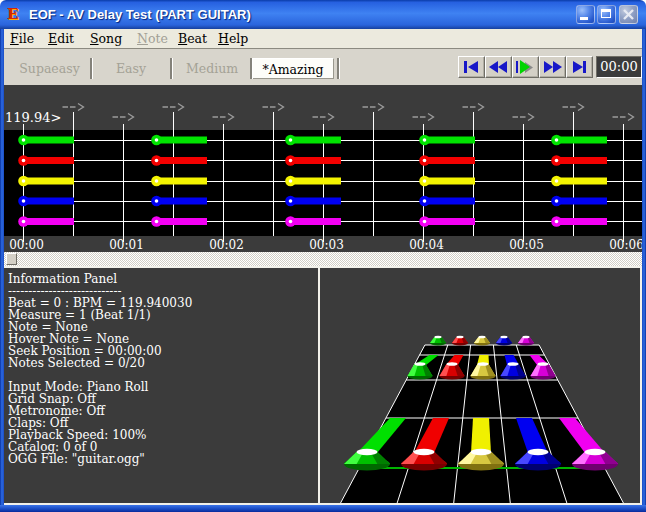 The height and width of the screenshot is (512, 646). Describe the element at coordinates (482, 341) in the screenshot. I see `gem-far-yellow` at that location.